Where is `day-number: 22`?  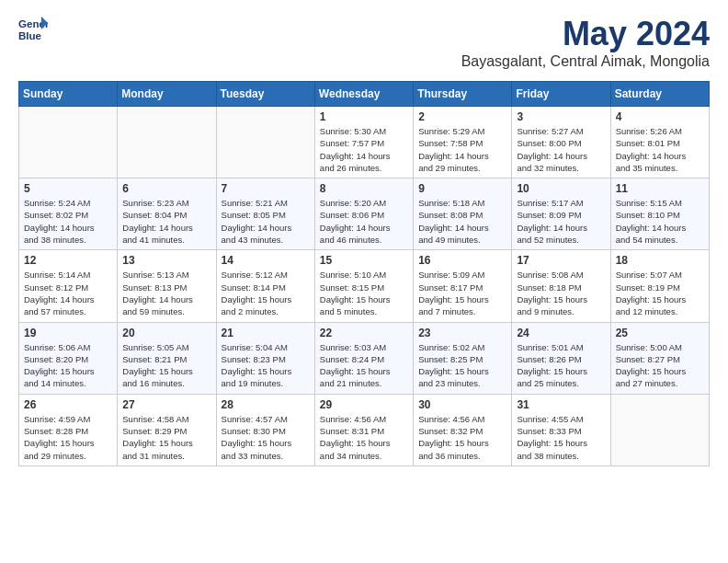
day-number: 22 is located at coordinates (364, 333).